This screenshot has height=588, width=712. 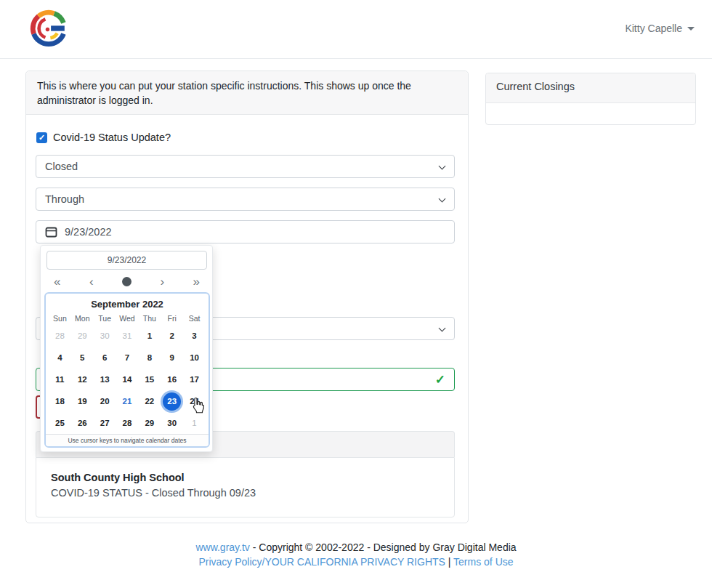 I want to click on calendar-day: 6, so click(x=105, y=358).